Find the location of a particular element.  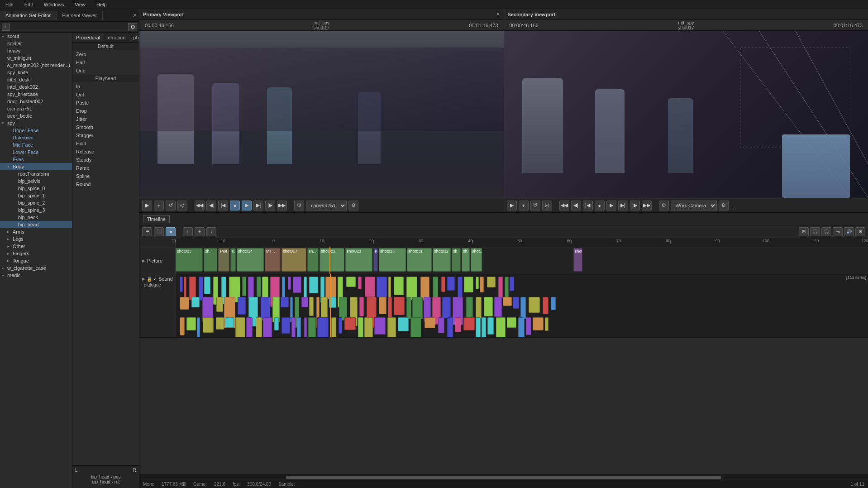

tree-item-w_minigun002_not_render: w_minigun002 (not render...) is located at coordinates (36, 65).